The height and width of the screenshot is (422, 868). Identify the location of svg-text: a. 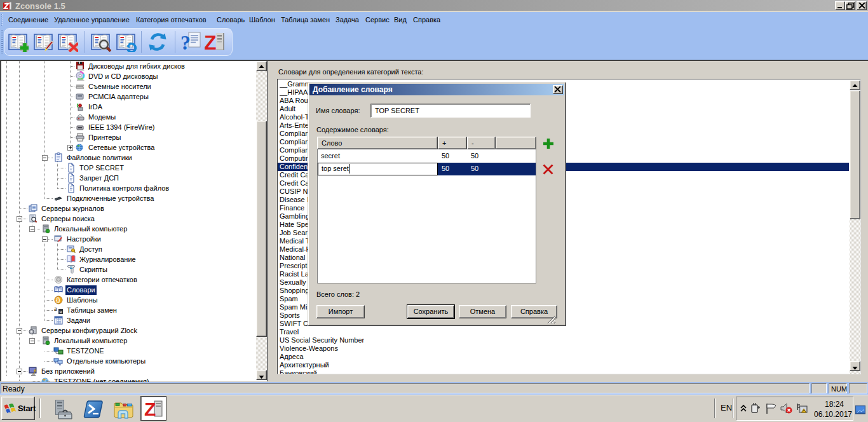
(56, 309).